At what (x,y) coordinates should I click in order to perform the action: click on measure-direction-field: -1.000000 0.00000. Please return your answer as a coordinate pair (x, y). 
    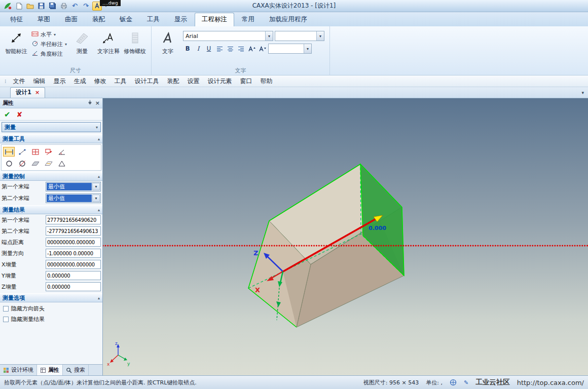
    Looking at the image, I should click on (73, 253).